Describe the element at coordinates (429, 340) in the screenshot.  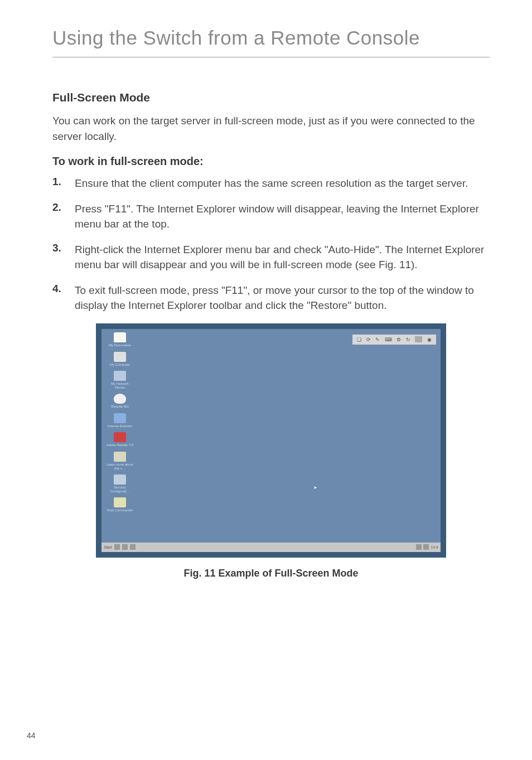
I see `toolbar-icon: ◉` at that location.